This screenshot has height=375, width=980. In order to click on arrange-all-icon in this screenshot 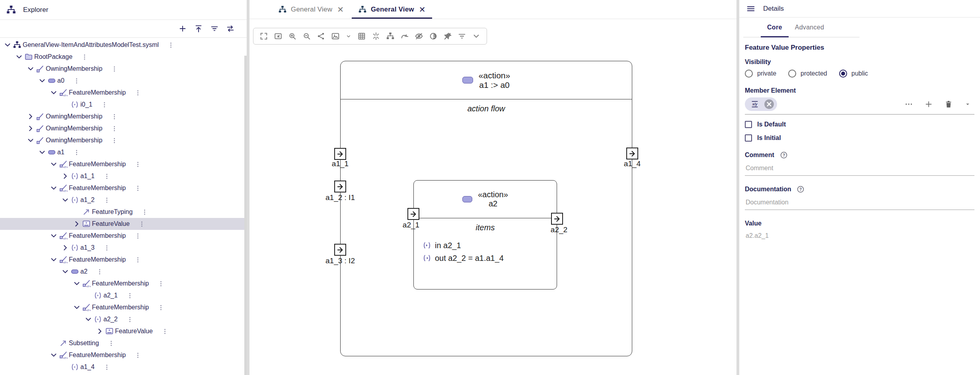, I will do `click(390, 36)`.